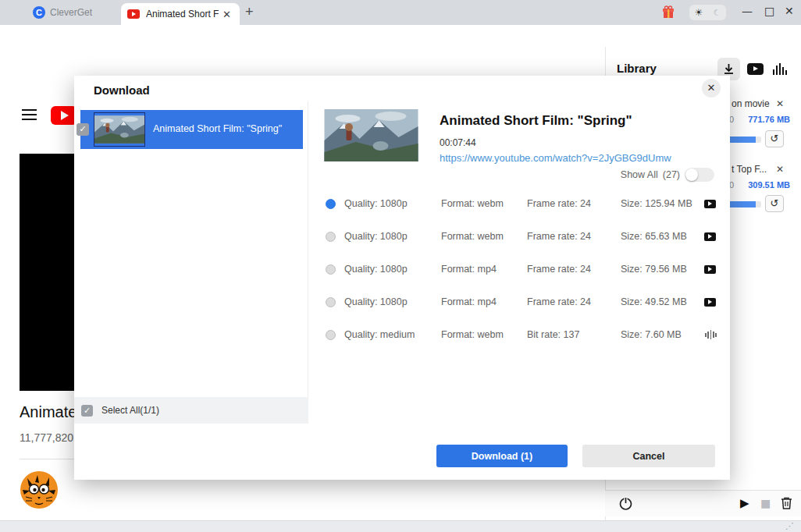  I want to click on library-video-tab, so click(756, 69).